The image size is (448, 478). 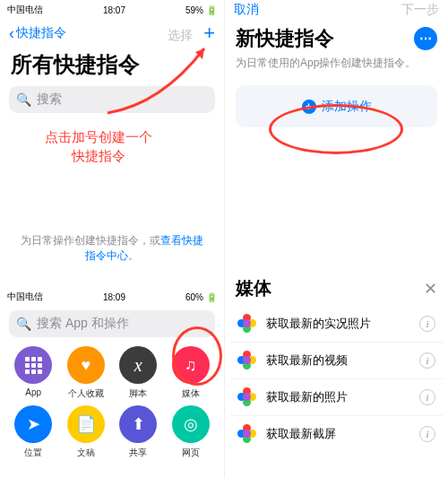 What do you see at coordinates (112, 398) in the screenshot?
I see `category-grid: App ♥ 个人收藏 x 脚本 ♫ 媒体 ➤ 位置 📄 文稿 ⬆ 共享 ◎ 网页` at bounding box center [112, 398].